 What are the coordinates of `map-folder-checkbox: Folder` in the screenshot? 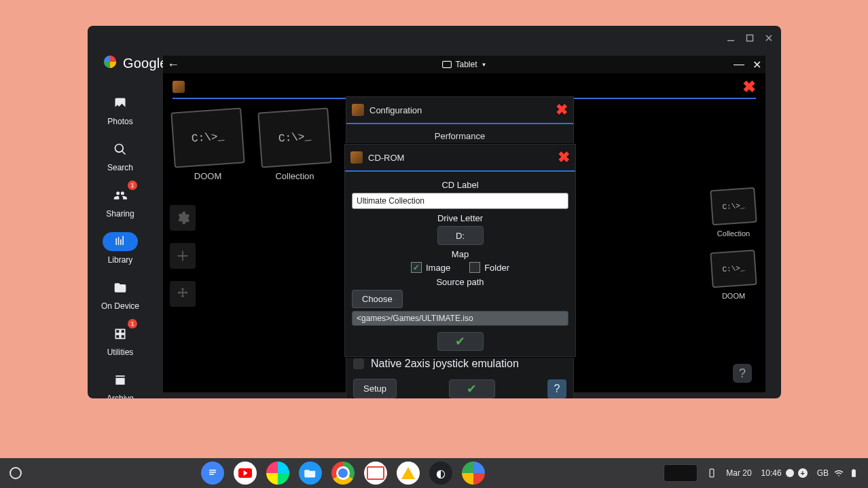 It's located at (489, 267).